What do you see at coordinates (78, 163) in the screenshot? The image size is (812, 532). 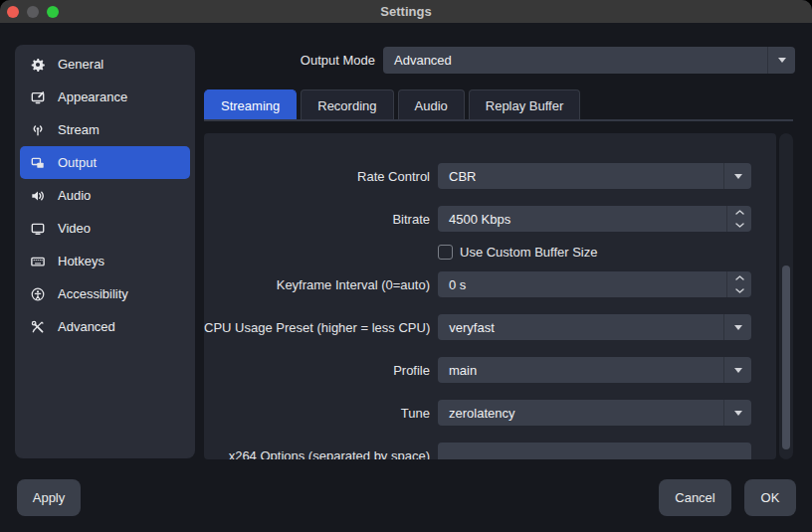 I see `sidebar-item-label: Output` at bounding box center [78, 163].